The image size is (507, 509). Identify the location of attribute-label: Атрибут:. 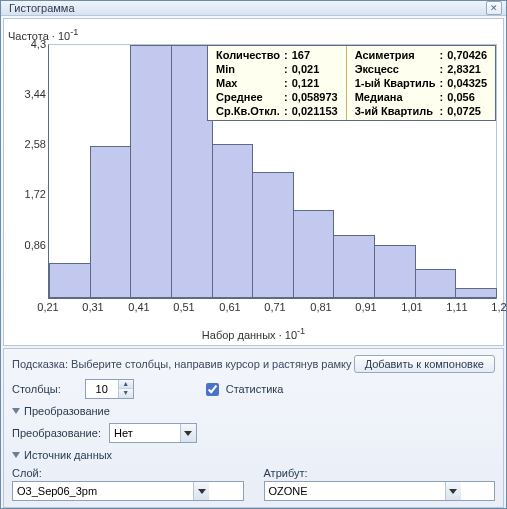
(380, 473).